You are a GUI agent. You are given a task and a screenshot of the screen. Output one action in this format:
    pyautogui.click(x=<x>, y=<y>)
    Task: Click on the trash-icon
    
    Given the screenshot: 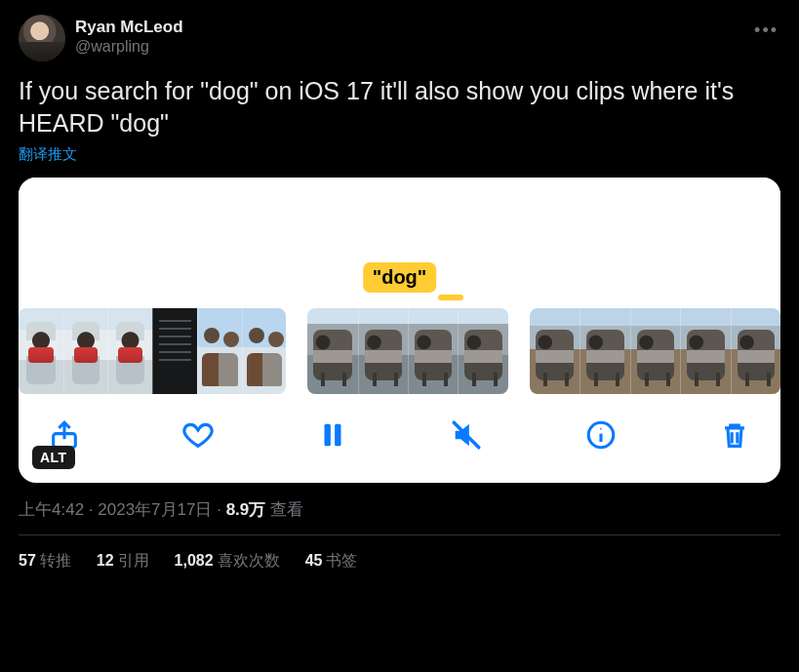 What is the action you would take?
    pyautogui.click(x=735, y=437)
    